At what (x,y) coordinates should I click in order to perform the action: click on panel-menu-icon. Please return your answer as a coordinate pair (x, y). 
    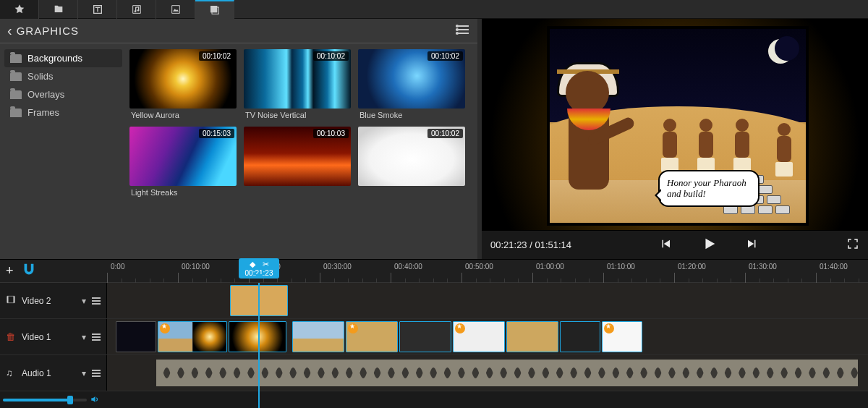
    Looking at the image, I should click on (462, 30).